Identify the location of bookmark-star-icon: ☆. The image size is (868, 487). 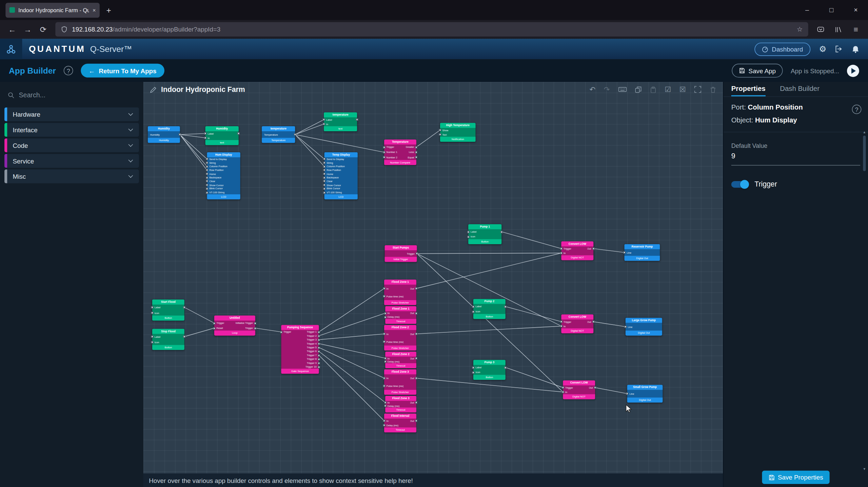
(800, 29).